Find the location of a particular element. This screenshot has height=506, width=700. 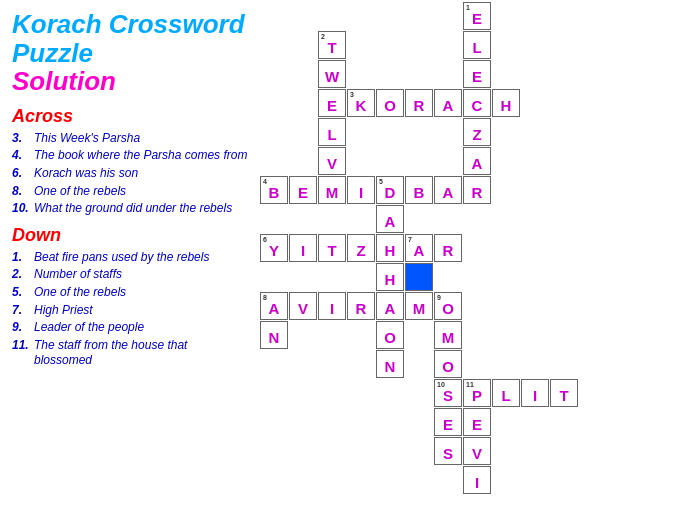

clue-number: 3. is located at coordinates (23, 139).